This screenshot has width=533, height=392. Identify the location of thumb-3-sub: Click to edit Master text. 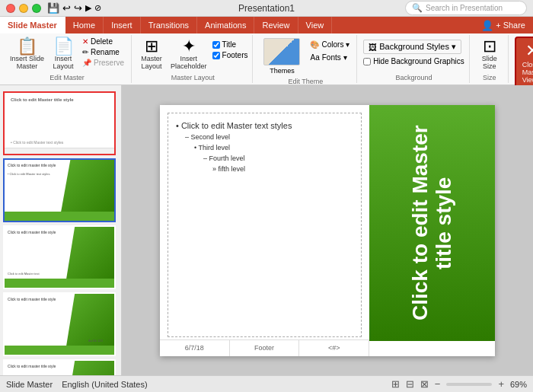
(24, 274).